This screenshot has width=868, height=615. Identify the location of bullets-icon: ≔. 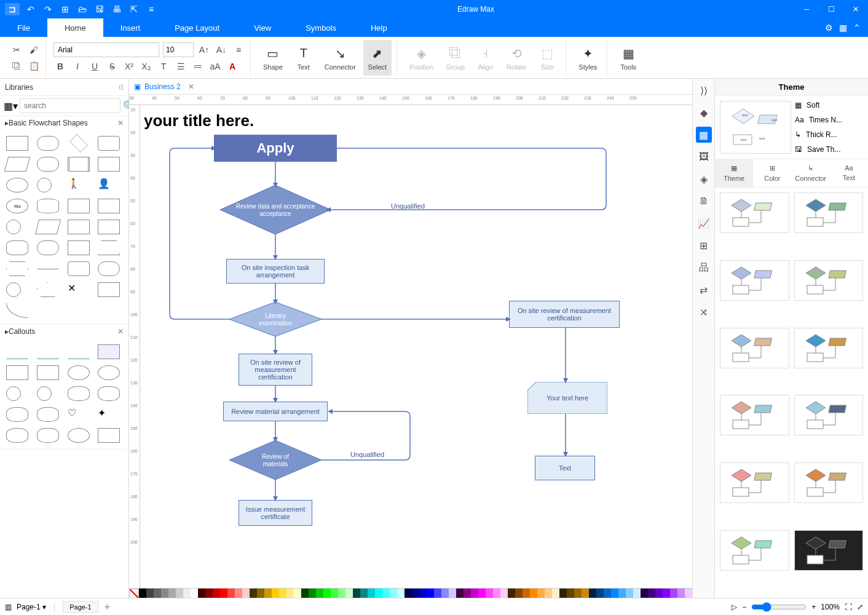
(198, 66).